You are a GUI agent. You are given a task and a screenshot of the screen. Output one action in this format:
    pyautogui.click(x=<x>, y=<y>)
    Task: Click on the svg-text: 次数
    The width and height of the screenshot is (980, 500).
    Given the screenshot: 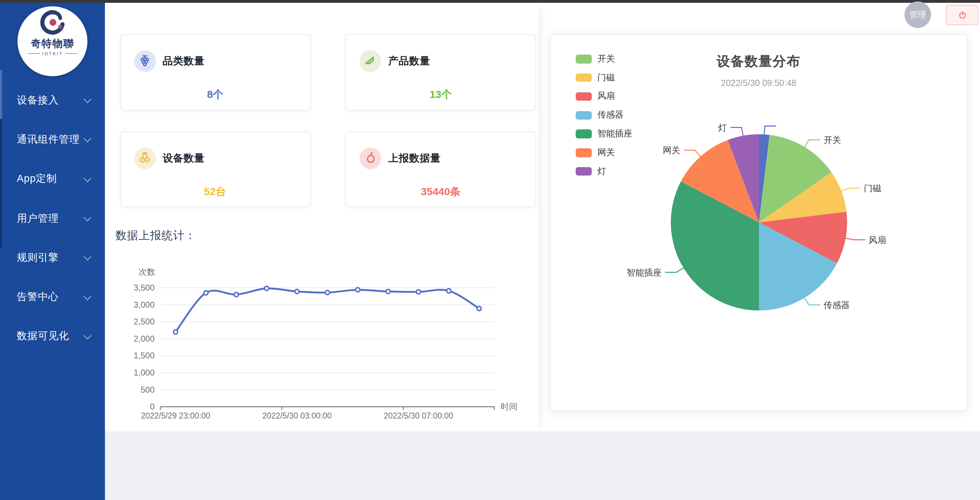 What is the action you would take?
    pyautogui.click(x=147, y=272)
    